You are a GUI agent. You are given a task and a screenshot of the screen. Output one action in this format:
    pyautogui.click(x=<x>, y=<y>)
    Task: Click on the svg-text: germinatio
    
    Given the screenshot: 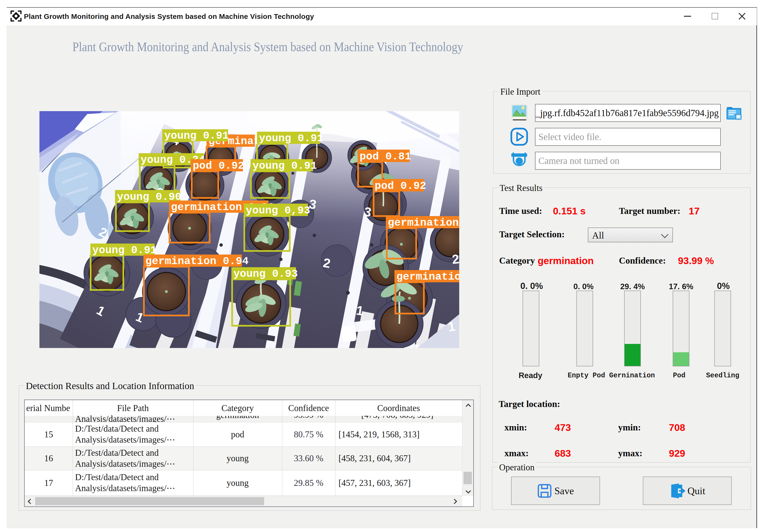 What is the action you would take?
    pyautogui.click(x=428, y=277)
    